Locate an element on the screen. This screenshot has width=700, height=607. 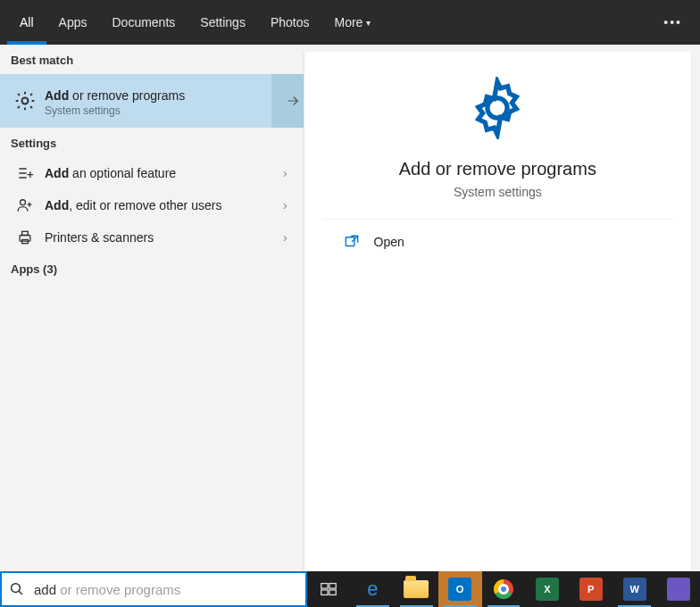
taskbar-outlook: O is located at coordinates (461, 589).